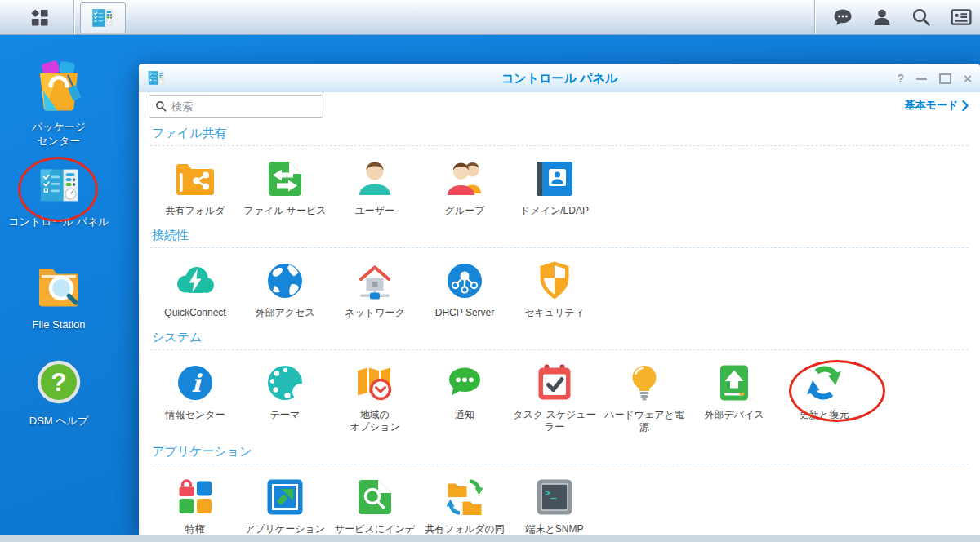 The height and width of the screenshot is (542, 980). What do you see at coordinates (285, 186) in the screenshot?
I see `item-file-services: ファイル サービス` at bounding box center [285, 186].